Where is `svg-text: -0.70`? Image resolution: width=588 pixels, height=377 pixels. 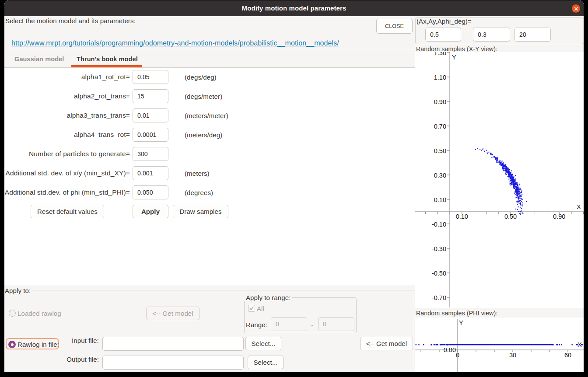 svg-text: -0.70 is located at coordinates (439, 298).